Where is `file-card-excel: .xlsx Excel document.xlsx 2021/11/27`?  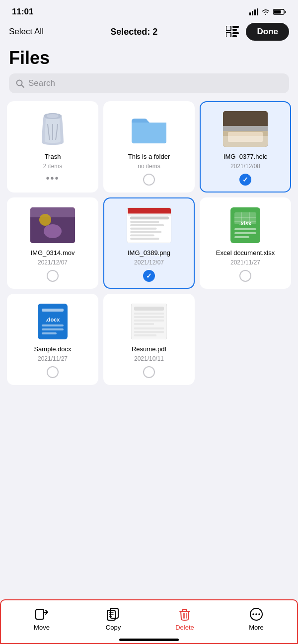
file-card-excel: .xlsx Excel document.xlsx 2021/11/27 is located at coordinates (245, 243).